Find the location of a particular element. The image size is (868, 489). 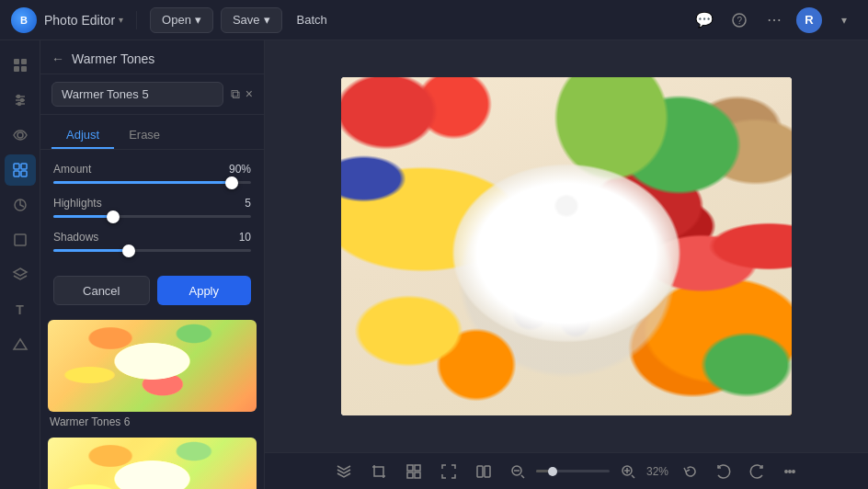

topbar-divider is located at coordinates (136, 20).